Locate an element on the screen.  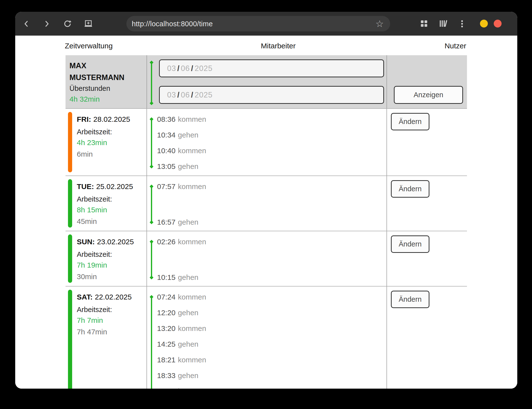
time-entry: 21:24kommen is located at coordinates (182, 388).